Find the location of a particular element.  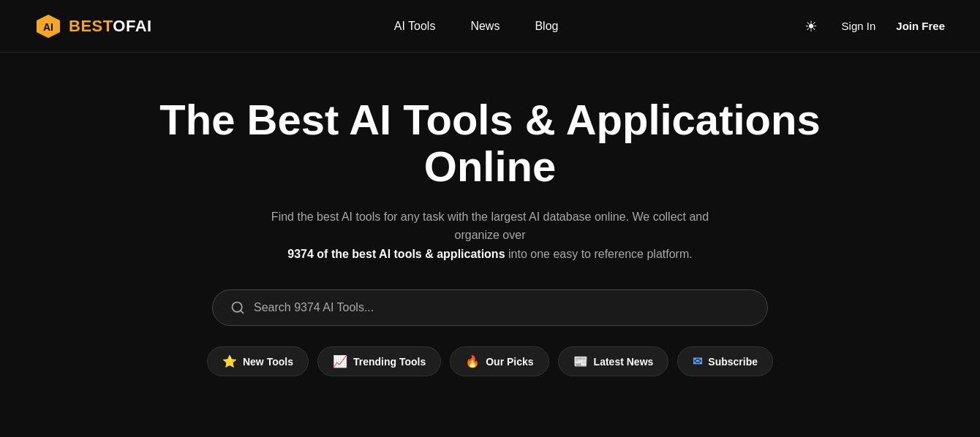

fire-icon: 🔥 is located at coordinates (472, 361).